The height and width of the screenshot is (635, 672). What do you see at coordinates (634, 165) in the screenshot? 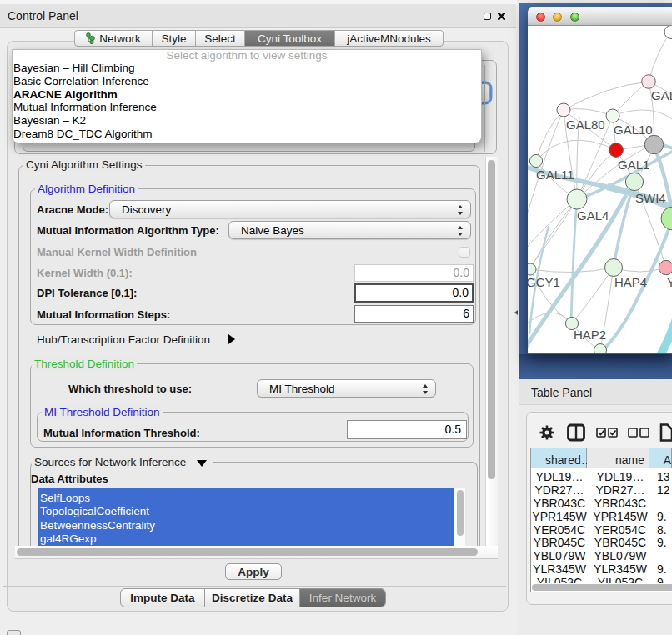
I see `svg-text: GAL1` at bounding box center [634, 165].